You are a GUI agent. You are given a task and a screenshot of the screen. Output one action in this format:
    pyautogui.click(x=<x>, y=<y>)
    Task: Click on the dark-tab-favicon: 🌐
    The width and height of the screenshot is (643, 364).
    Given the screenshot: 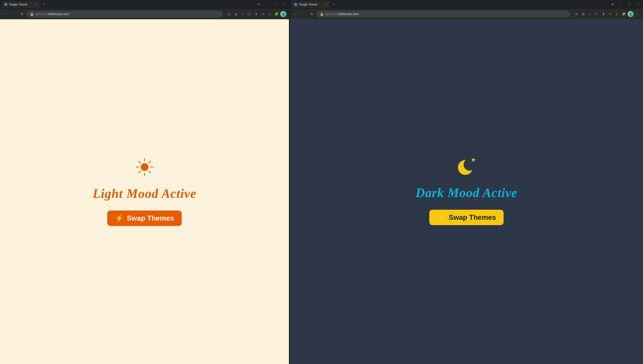 What is the action you would take?
    pyautogui.click(x=296, y=4)
    